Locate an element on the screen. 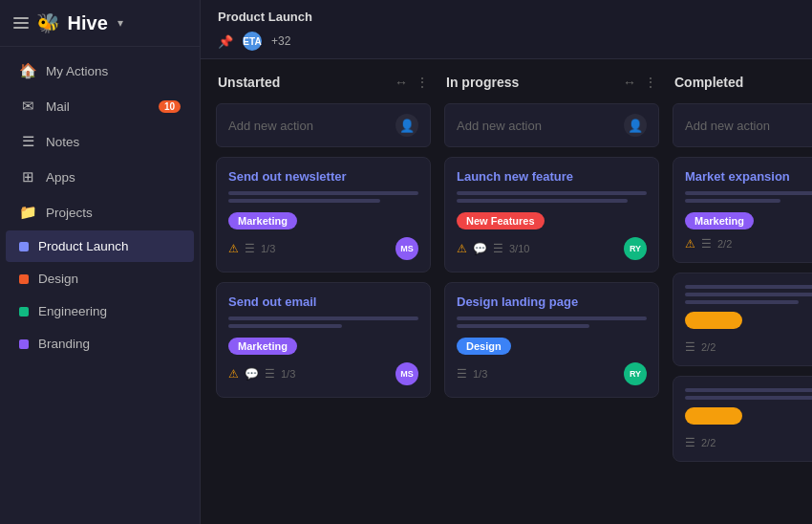  card-meta: ⚠ 💬 ☰ 1/3 is located at coordinates (262, 374).